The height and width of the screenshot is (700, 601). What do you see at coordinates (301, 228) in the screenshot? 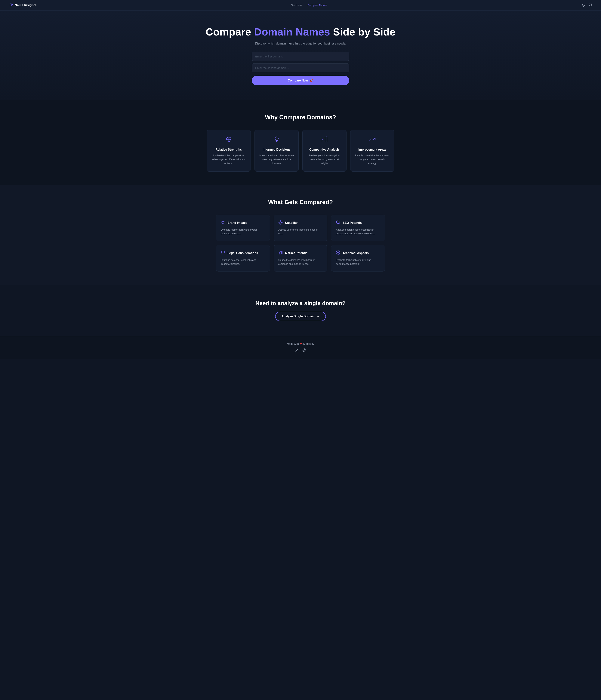
I see `what-card-usability: Usability Assess user-friendliness and e…` at bounding box center [301, 228].